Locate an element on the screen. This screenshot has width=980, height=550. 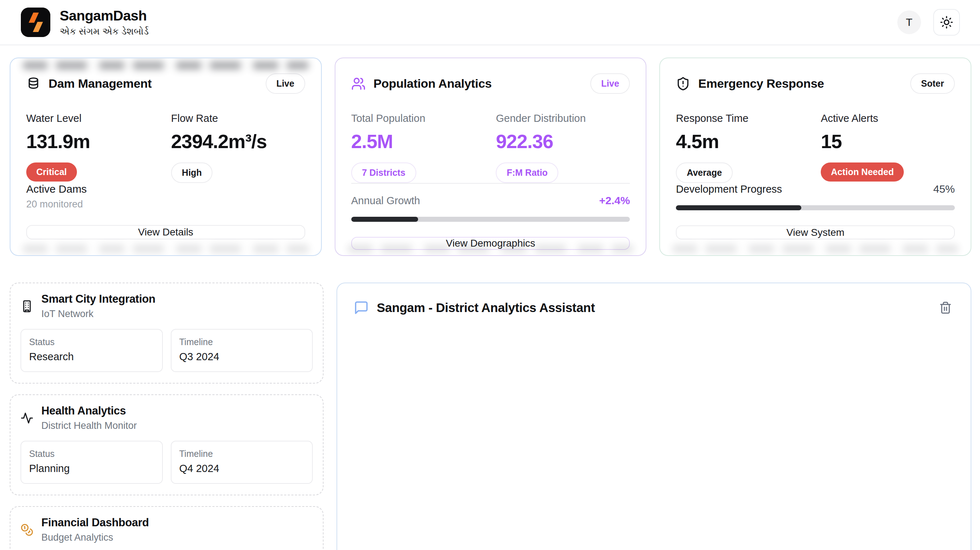
growth-progress-fill is located at coordinates (385, 219).